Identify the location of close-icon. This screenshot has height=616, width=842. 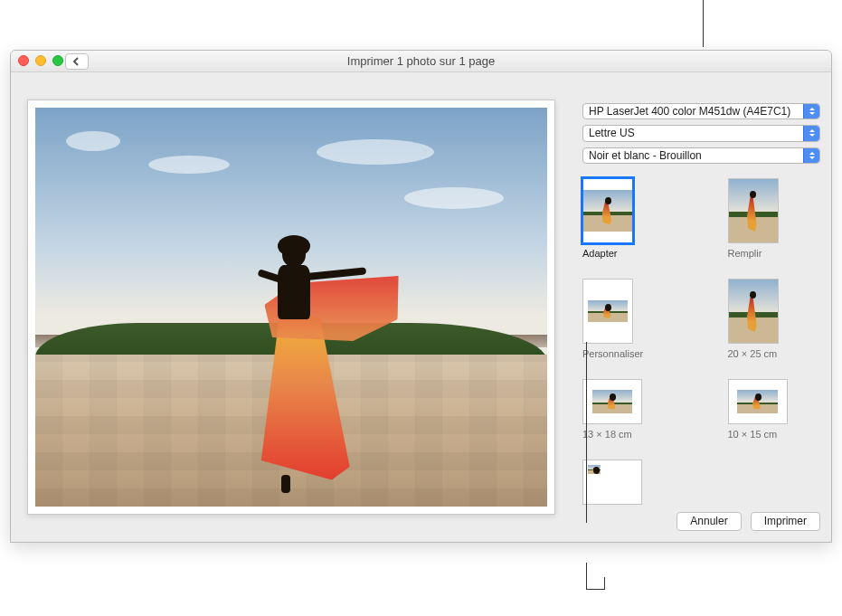
(24, 61).